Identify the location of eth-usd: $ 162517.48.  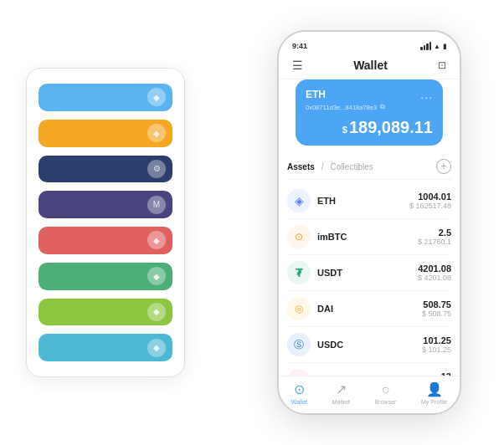
(430, 206).